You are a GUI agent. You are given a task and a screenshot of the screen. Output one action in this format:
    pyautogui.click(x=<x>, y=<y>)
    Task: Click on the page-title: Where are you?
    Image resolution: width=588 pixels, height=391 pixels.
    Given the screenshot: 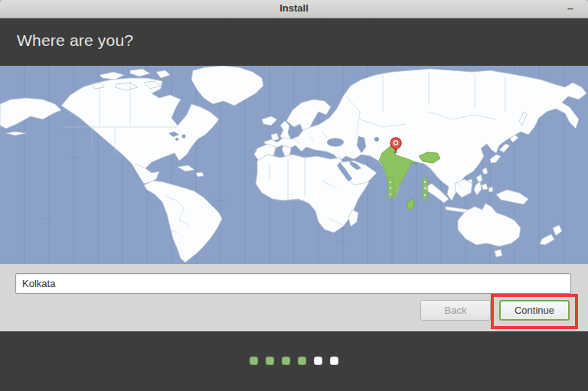 What is the action you would take?
    pyautogui.click(x=75, y=41)
    